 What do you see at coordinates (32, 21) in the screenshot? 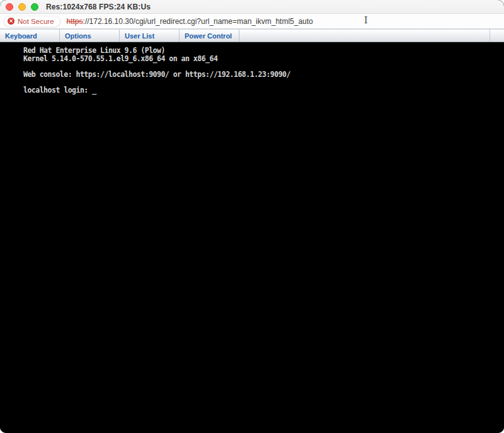
I see `not-secure-badge: ✕ Not Secure` at bounding box center [32, 21].